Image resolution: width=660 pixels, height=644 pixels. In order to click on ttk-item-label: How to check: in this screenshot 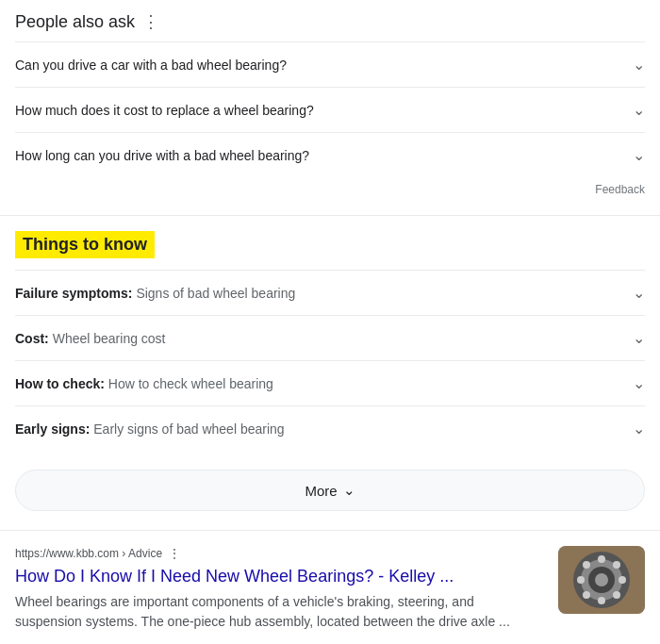, I will do `click(60, 384)`.